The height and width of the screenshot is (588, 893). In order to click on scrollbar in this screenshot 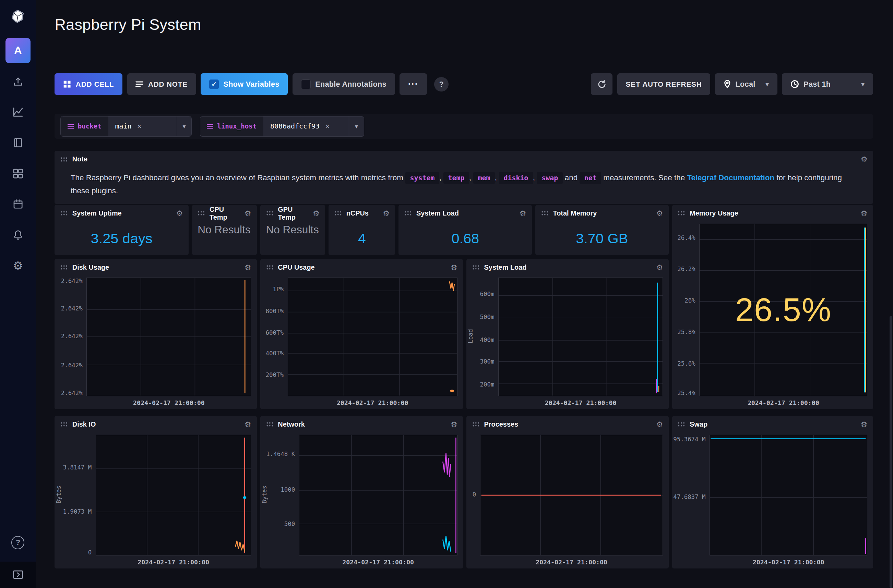, I will do `click(891, 452)`.